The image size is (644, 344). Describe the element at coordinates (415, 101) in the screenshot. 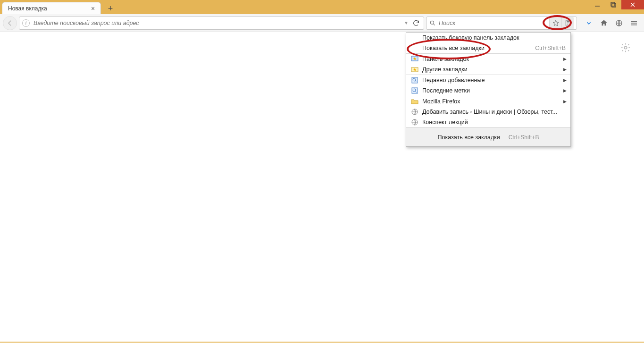

I see `folder-icon` at that location.